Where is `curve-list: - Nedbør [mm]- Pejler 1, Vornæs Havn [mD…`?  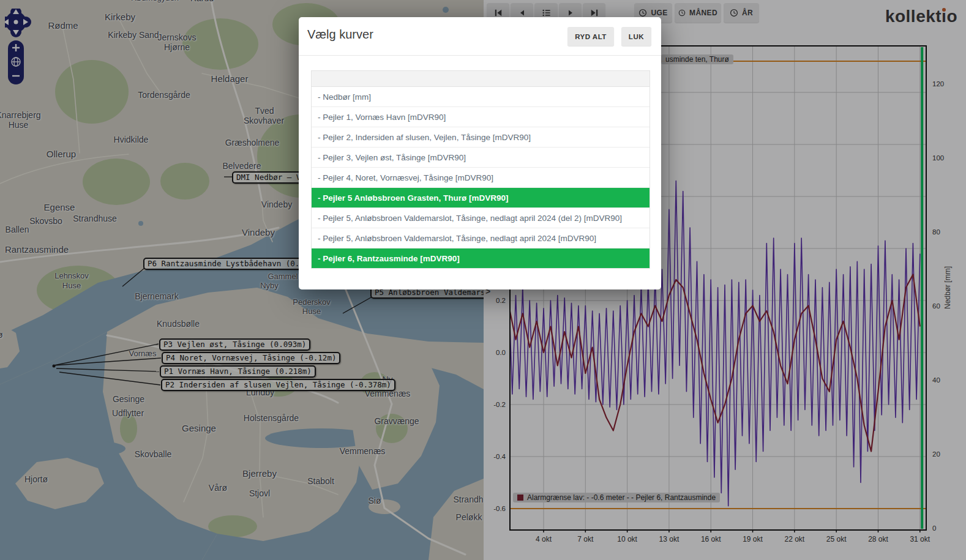 curve-list: - Nedbør [mm]- Pejler 1, Vornæs Havn [mD… is located at coordinates (481, 170).